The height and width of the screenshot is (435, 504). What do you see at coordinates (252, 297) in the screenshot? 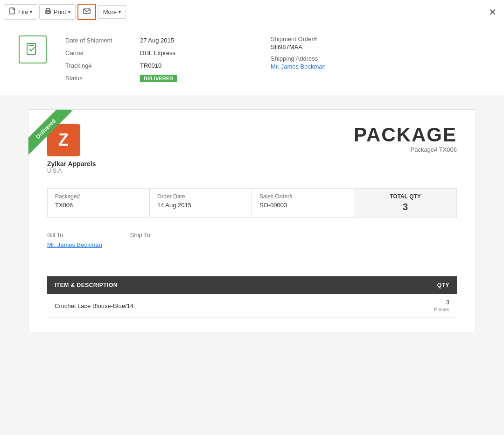
I see `items-table: ITEM & DESCRIPTION QTY Crochet Lace Blou…` at bounding box center [252, 297].